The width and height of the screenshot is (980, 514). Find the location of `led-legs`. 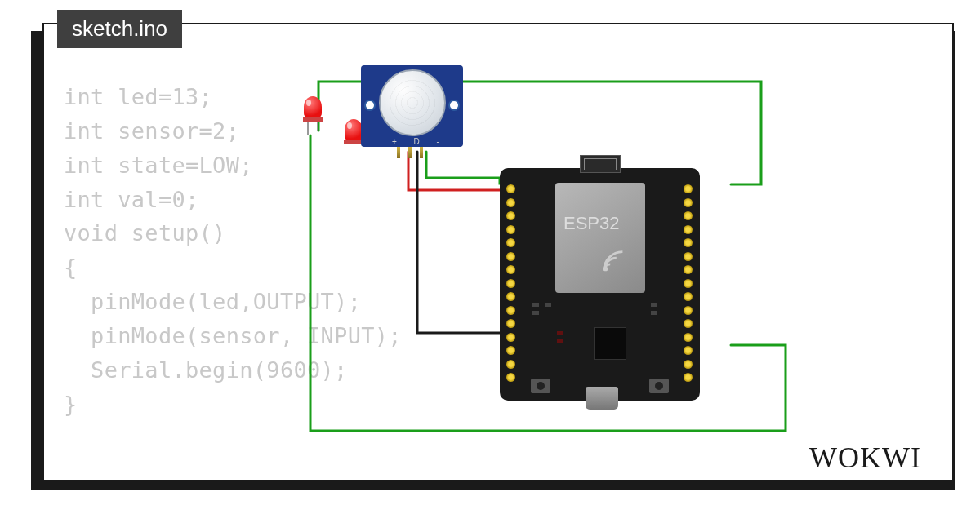

led-legs is located at coordinates (313, 128).